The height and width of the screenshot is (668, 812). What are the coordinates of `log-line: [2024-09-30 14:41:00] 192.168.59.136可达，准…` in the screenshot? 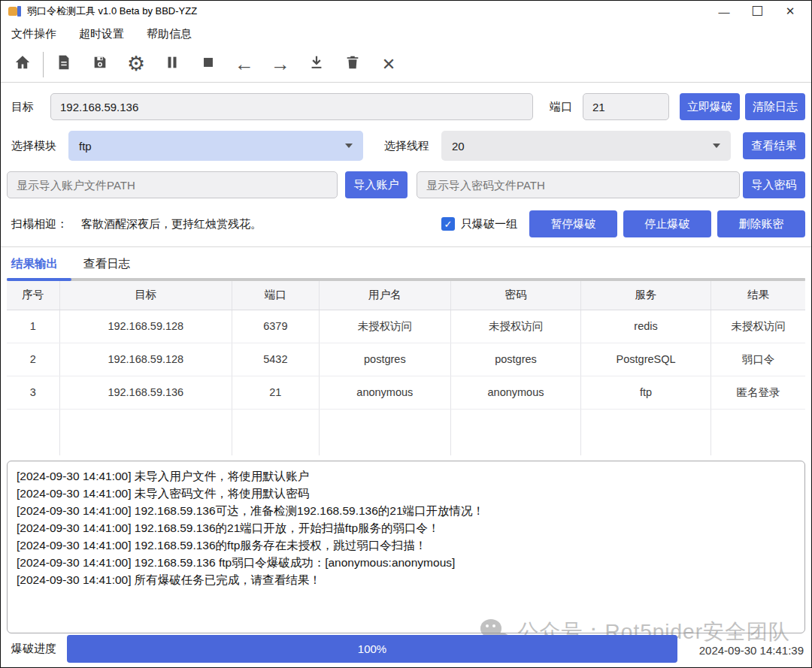 It's located at (406, 511).